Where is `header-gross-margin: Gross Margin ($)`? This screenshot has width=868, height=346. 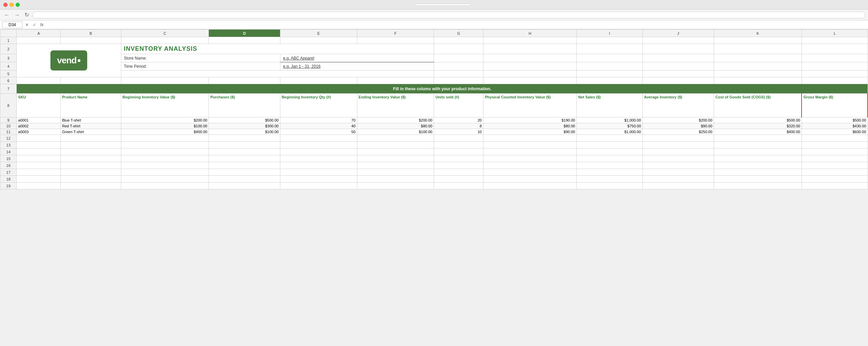 header-gross-margin: Gross Margin ($) is located at coordinates (835, 106).